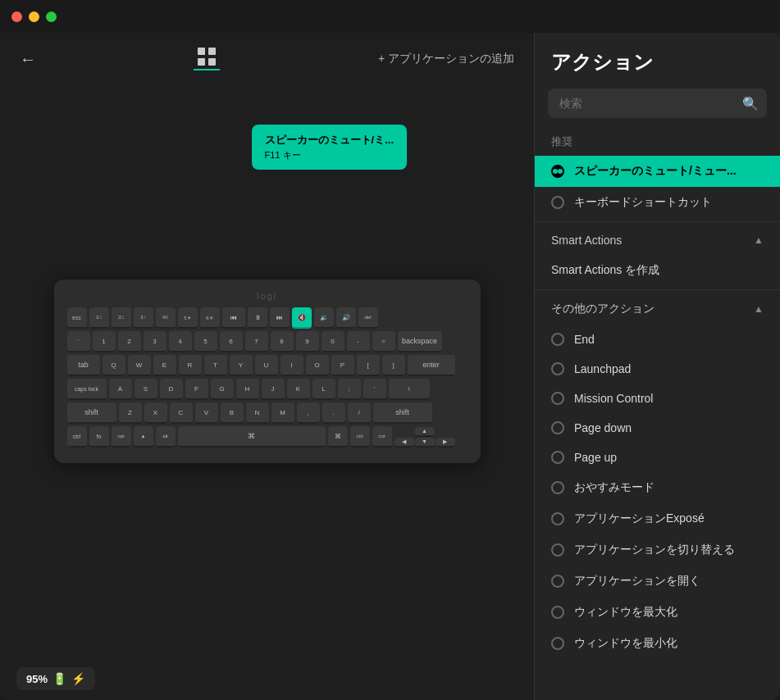 The width and height of the screenshot is (780, 700). Describe the element at coordinates (257, 342) in the screenshot. I see `key-7: 7` at that location.